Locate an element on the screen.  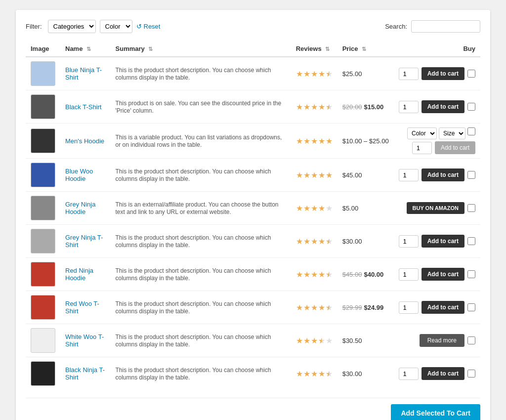
add-selected-button: Add Selected To Cart is located at coordinates (436, 412).